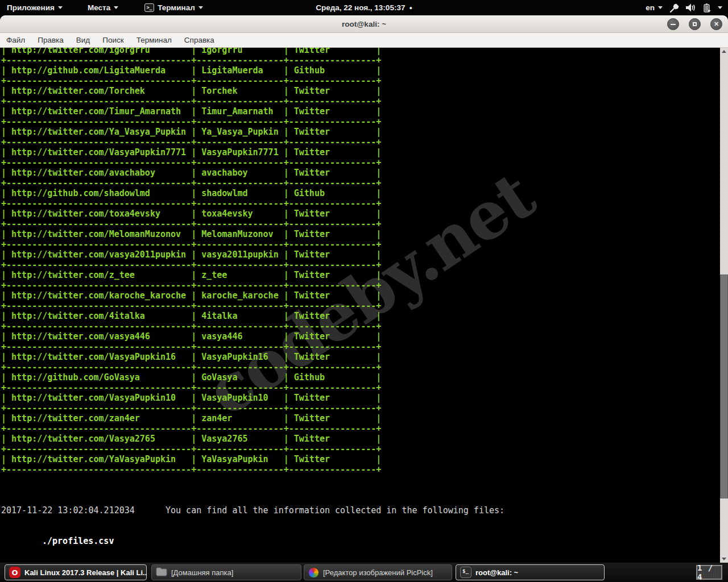 Image resolution: width=728 pixels, height=582 pixels. I want to click on taskbar: O Kali Linux 2017.3 Release | Kali Li...…, so click(364, 572).